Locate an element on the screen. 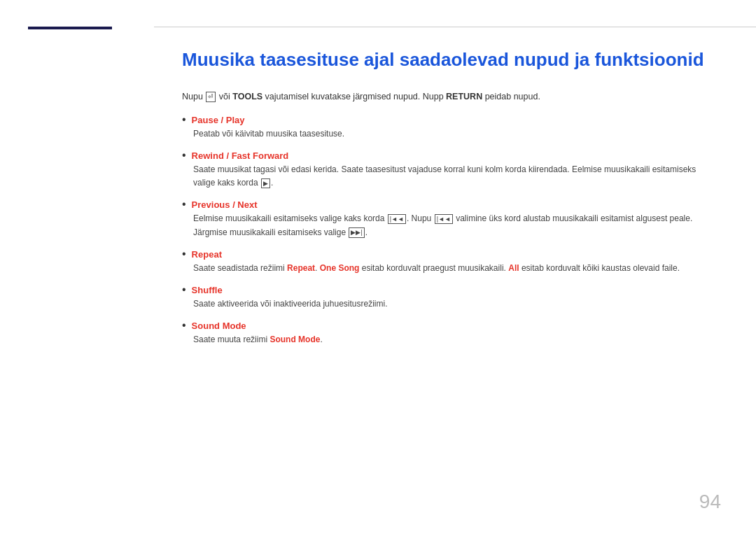  bullet-heading-pause-play: Pause / Play is located at coordinates (218, 120).